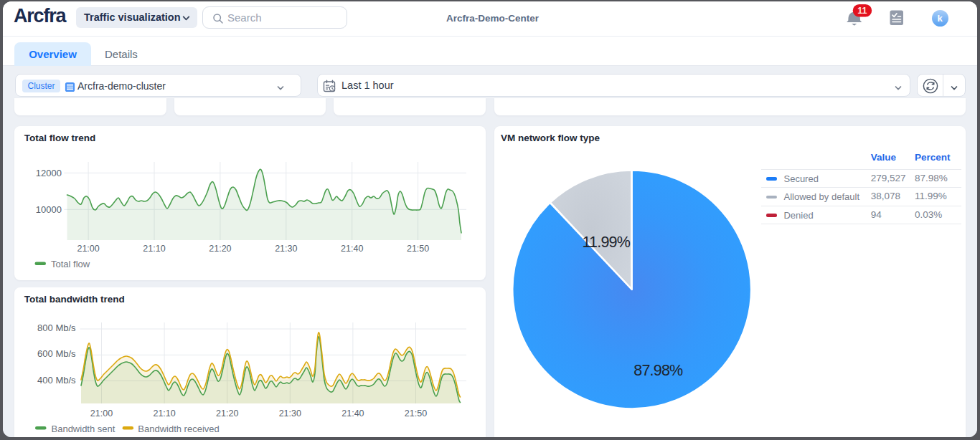 The width and height of the screenshot is (980, 440). I want to click on svg-text: 600 Mb/s, so click(57, 354).